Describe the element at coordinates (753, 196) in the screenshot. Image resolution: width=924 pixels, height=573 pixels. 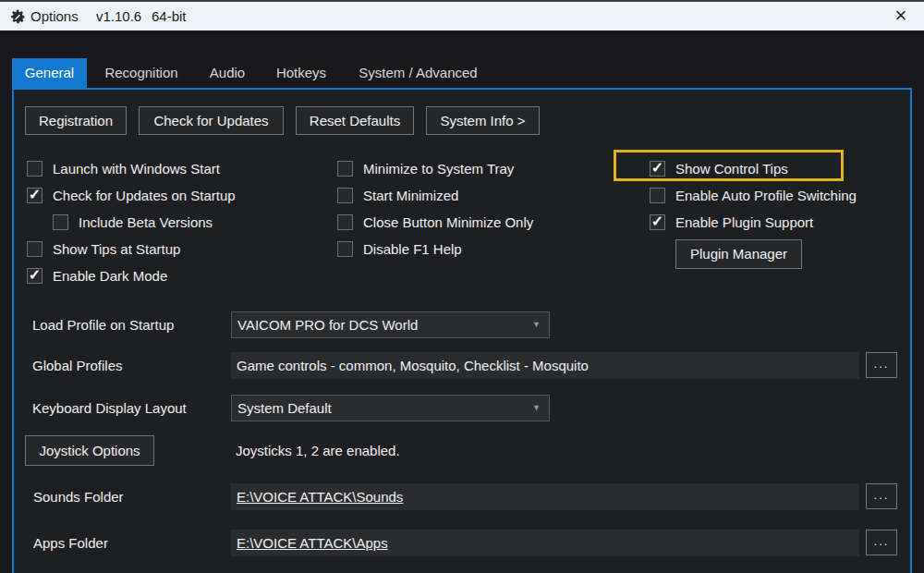
I see `checkbox-row: ✓ Enable Auto Profile Switching` at that location.